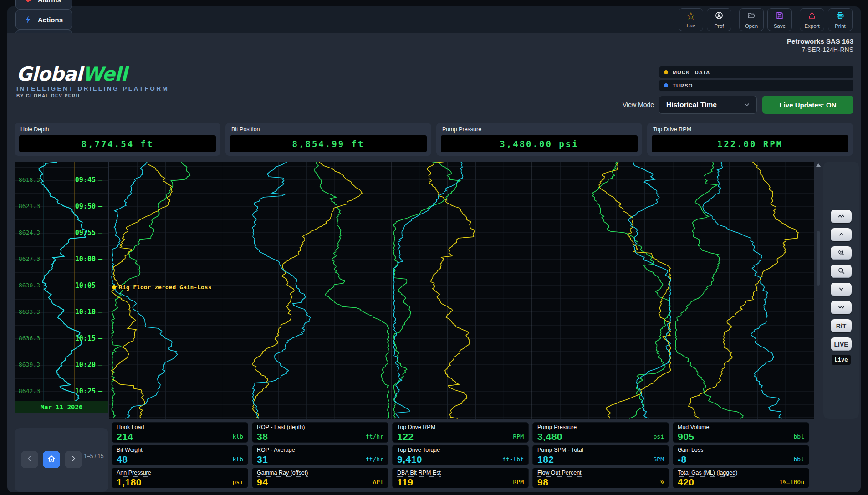 This screenshot has width=868, height=495. Describe the element at coordinates (281, 428) in the screenshot. I see `readout-label: ROP - Fast (depth)` at that location.